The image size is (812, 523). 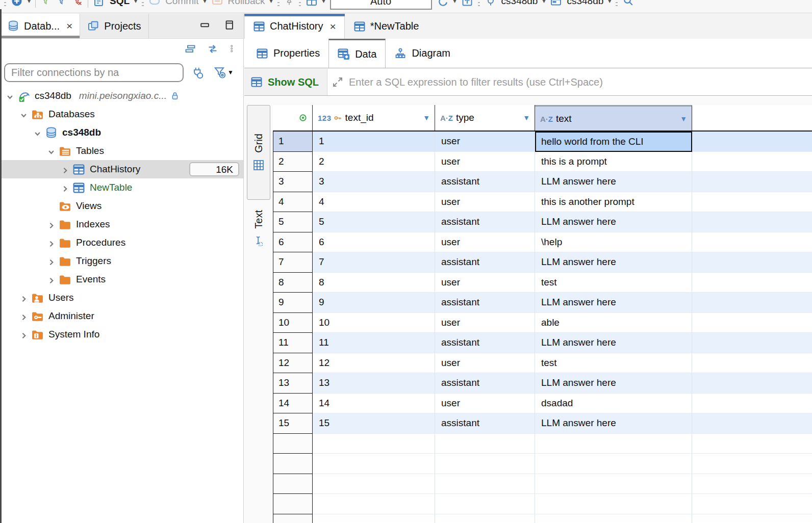 I want to click on rollback-label: Rollback, so click(x=247, y=3).